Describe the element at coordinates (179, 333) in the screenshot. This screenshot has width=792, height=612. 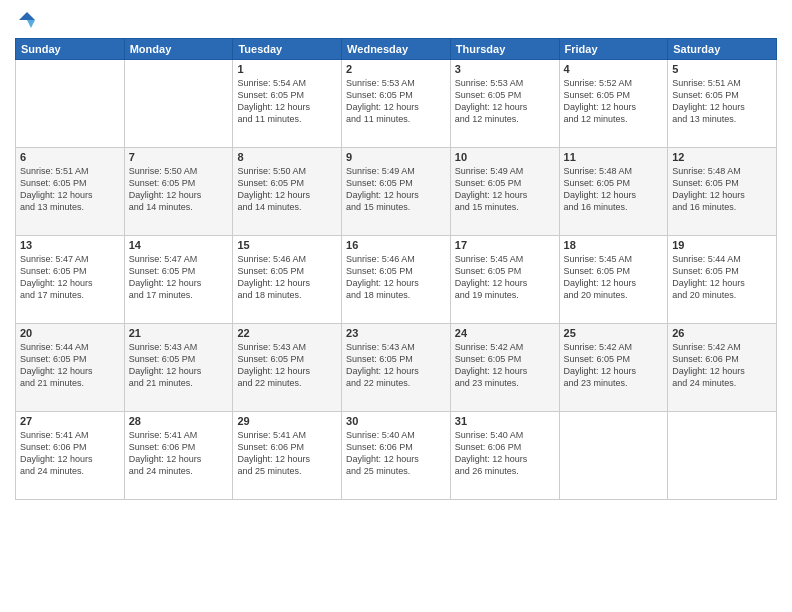
I see `day-number: 21` at that location.